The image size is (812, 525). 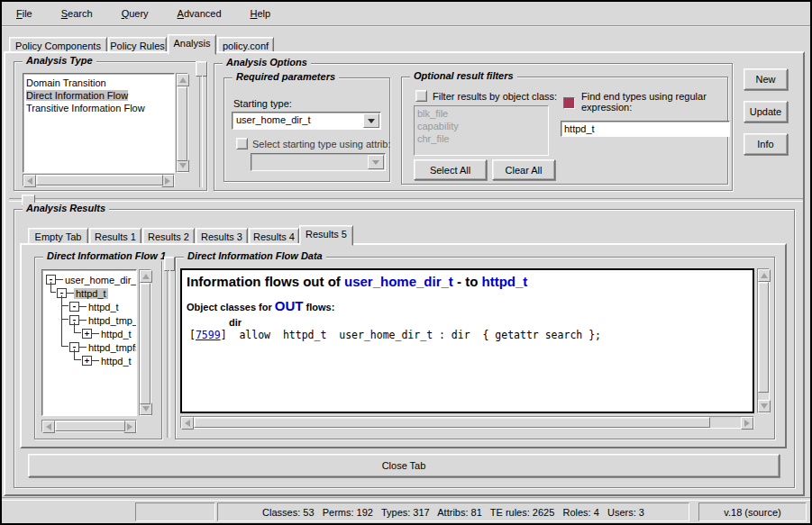 What do you see at coordinates (261, 14) in the screenshot?
I see `menu-help: Help` at bounding box center [261, 14].